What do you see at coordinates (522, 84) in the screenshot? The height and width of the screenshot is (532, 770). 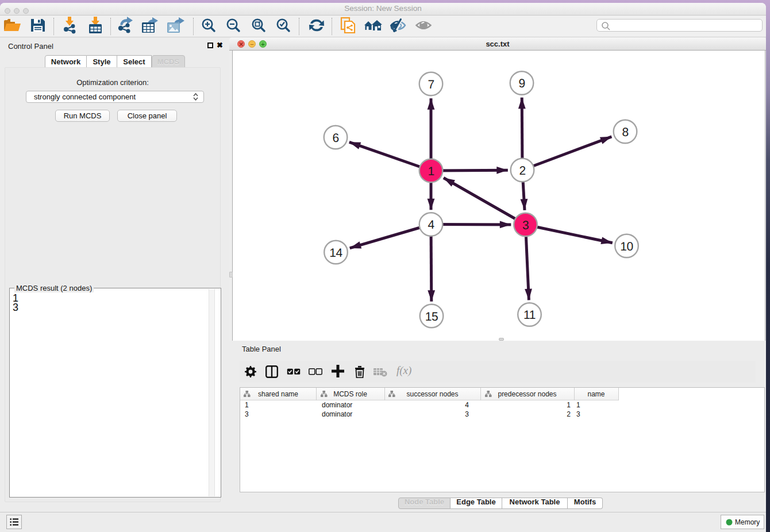 I see `svg-text: 9` at bounding box center [522, 84].